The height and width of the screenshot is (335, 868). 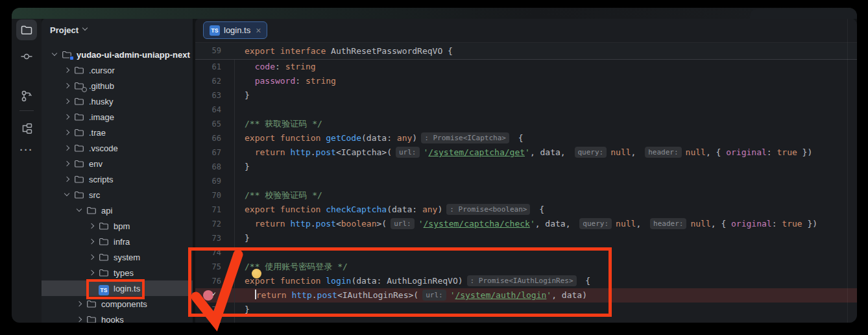 I want to click on code-line-72: 72 return http.post<boolean>(url:'/syste…, so click(x=526, y=224).